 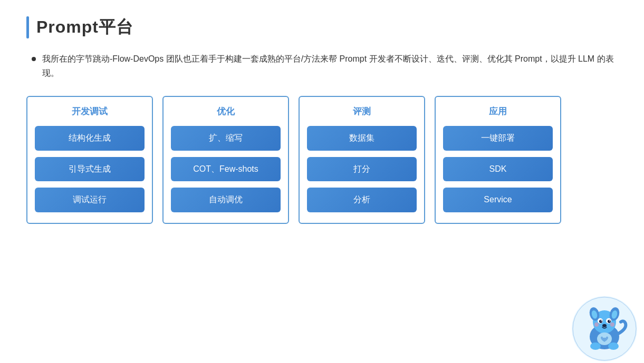 What do you see at coordinates (90, 169) in the screenshot?
I see `card-buttons-dev: 结构化生成引导式生成调试运行` at bounding box center [90, 169].